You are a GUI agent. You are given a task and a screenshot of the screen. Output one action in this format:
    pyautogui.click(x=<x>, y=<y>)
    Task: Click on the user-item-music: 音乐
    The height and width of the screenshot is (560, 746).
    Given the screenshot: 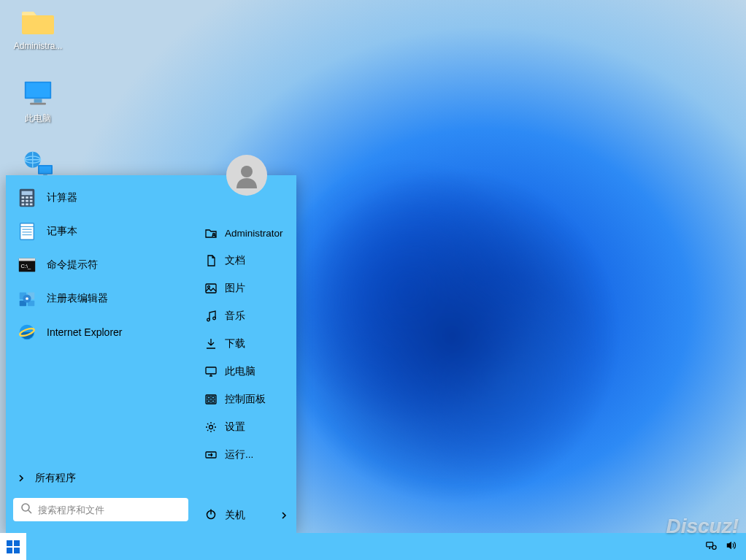 What is the action you would take?
    pyautogui.click(x=246, y=316)
    